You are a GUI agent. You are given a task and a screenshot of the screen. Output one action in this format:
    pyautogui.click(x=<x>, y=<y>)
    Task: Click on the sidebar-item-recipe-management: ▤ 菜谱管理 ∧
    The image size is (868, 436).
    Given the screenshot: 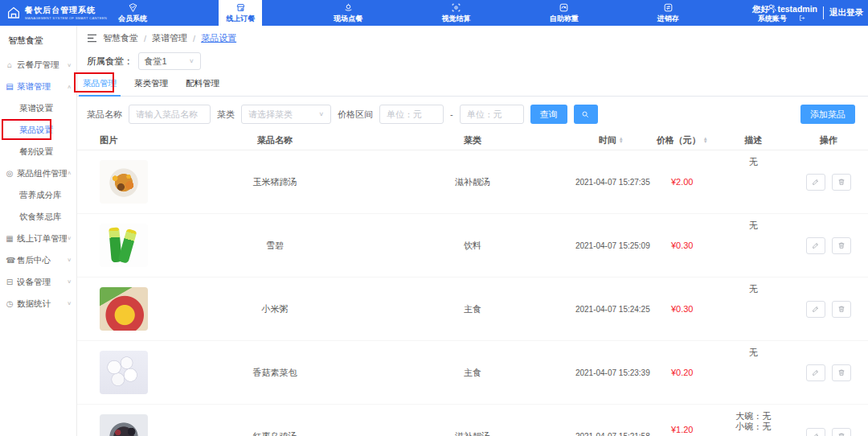 What is the action you would take?
    pyautogui.click(x=39, y=87)
    